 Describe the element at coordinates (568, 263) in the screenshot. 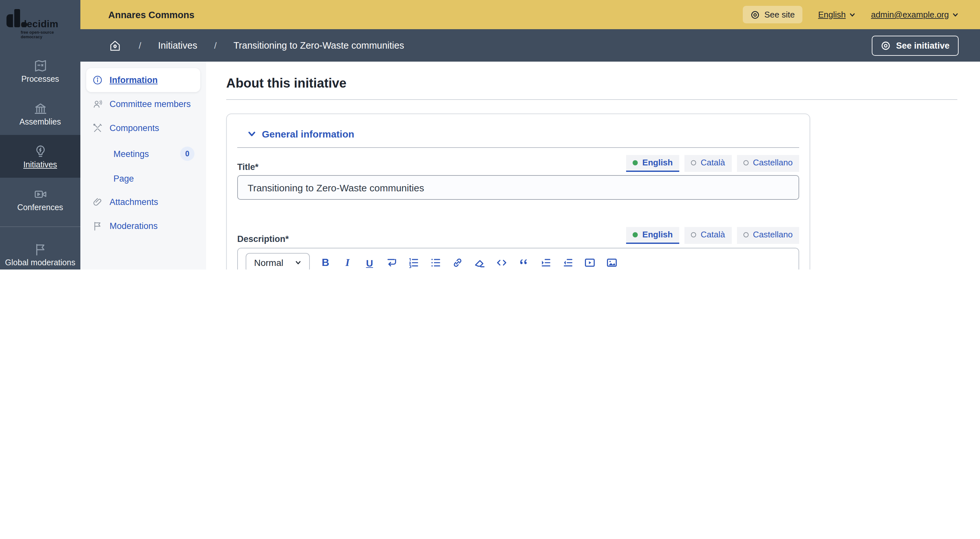

I see `indent-decrease-button` at that location.